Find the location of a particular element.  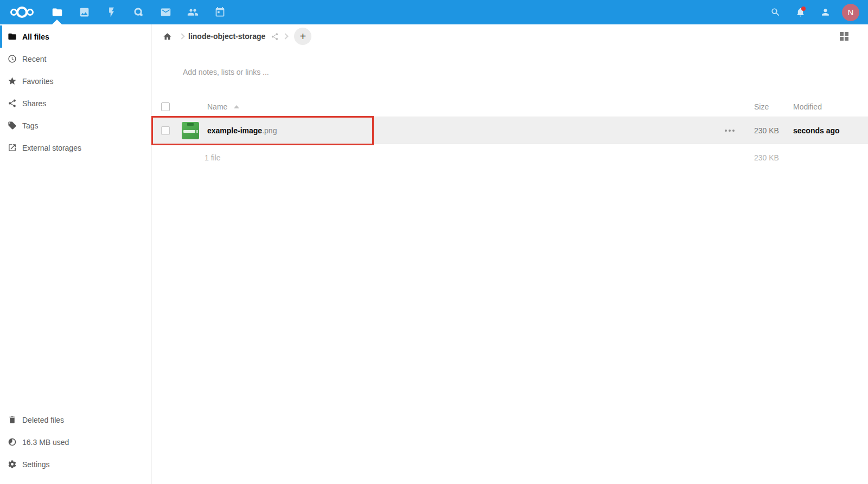

search-button is located at coordinates (775, 12).